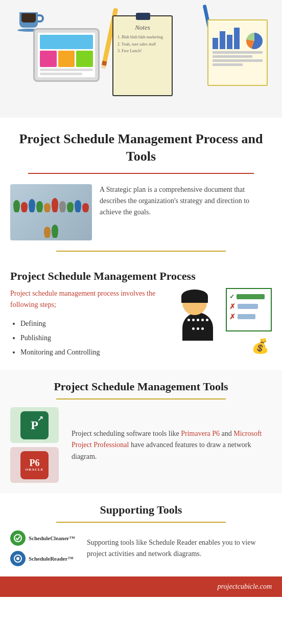  I want to click on report-illustration, so click(238, 53).